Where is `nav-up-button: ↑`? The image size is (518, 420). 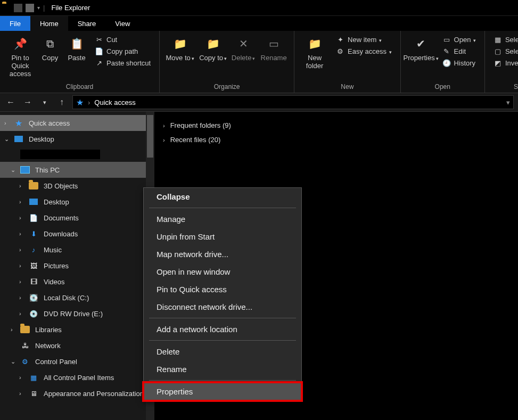 nav-up-button: ↑ is located at coordinates (62, 102).